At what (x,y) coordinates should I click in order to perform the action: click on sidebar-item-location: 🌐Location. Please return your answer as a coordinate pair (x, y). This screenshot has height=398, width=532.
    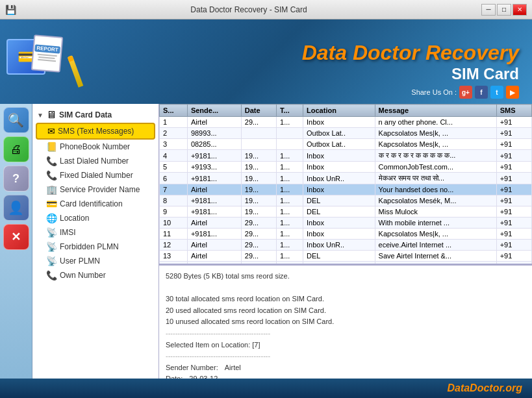
    Looking at the image, I should click on (95, 218).